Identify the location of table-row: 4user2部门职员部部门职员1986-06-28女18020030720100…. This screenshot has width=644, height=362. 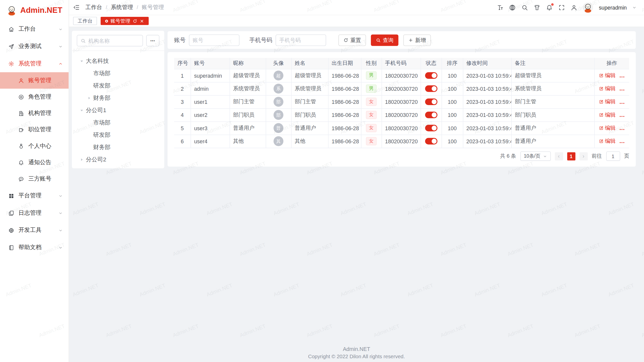
(401, 115).